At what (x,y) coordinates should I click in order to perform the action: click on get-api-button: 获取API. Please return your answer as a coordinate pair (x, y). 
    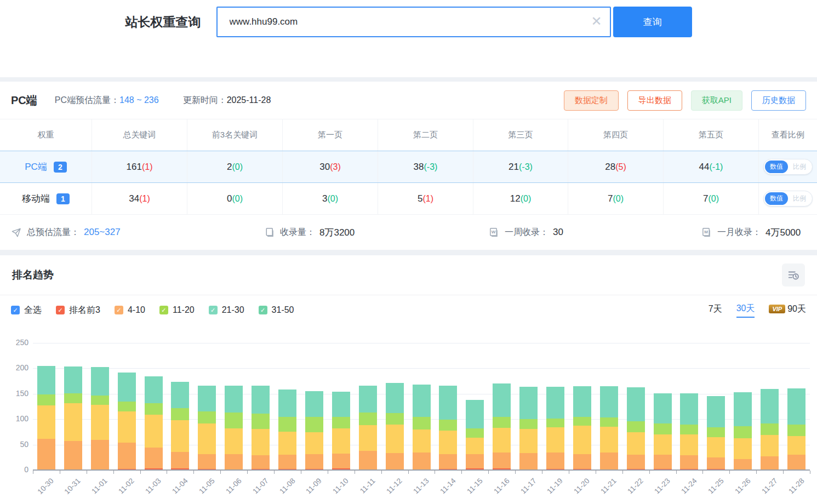
    Looking at the image, I should click on (717, 101).